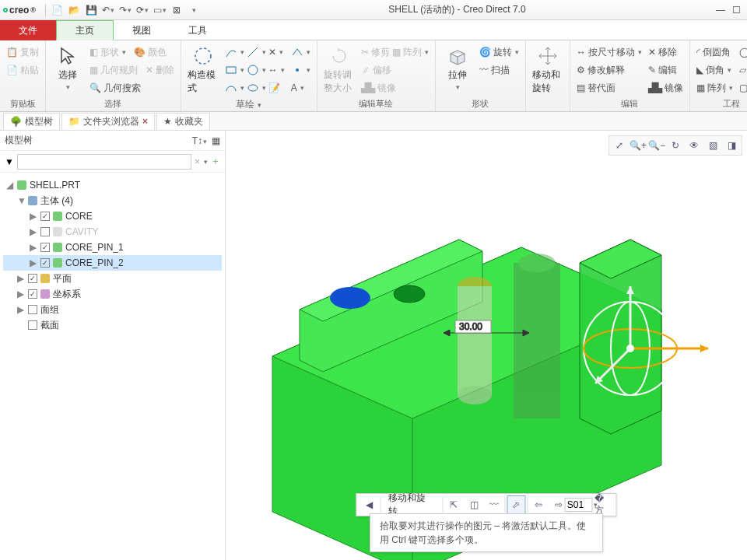 This screenshot has height=560, width=747. I want to click on remove-button: ✕ 移除, so click(666, 52).